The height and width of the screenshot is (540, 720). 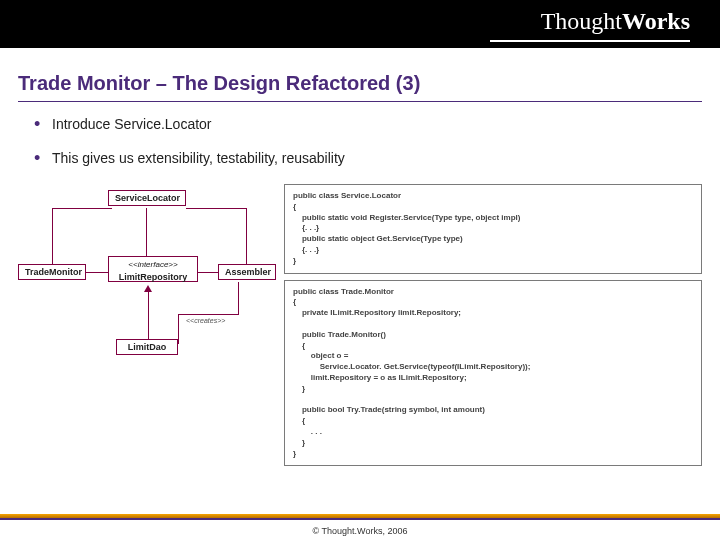 What do you see at coordinates (656, 21) in the screenshot?
I see `brand-bold: Works` at bounding box center [656, 21].